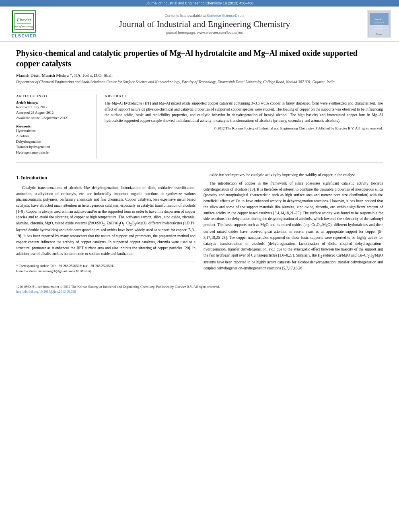 This screenshot has width=399, height=532. What do you see at coordinates (379, 26) in the screenshot?
I see `svg-text: Engineering` at bounding box center [379, 26].